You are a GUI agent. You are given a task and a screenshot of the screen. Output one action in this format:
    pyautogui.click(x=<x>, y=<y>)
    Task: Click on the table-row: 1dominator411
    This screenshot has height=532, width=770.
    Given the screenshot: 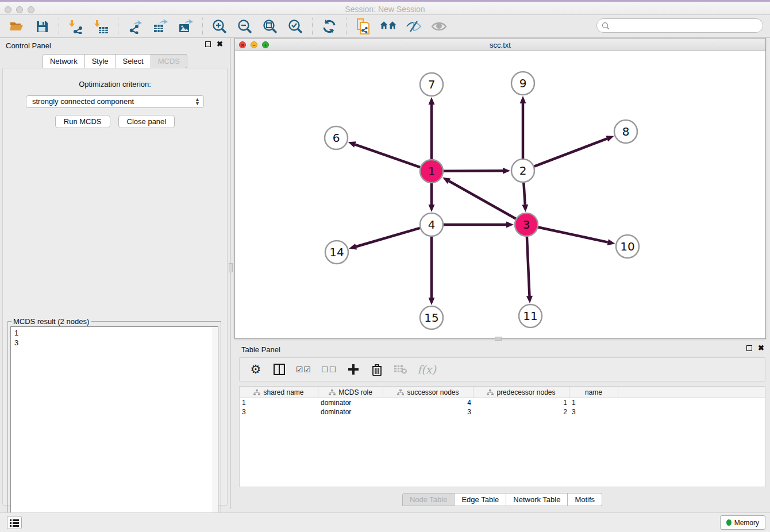 What is the action you would take?
    pyautogui.click(x=502, y=403)
    